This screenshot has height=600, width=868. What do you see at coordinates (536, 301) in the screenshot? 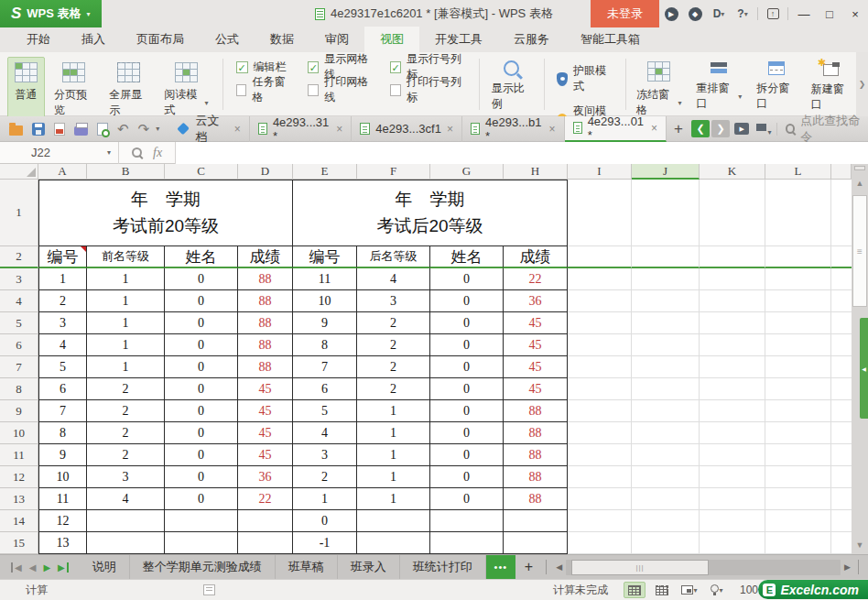
I see `data-cell: 36` at bounding box center [536, 301].